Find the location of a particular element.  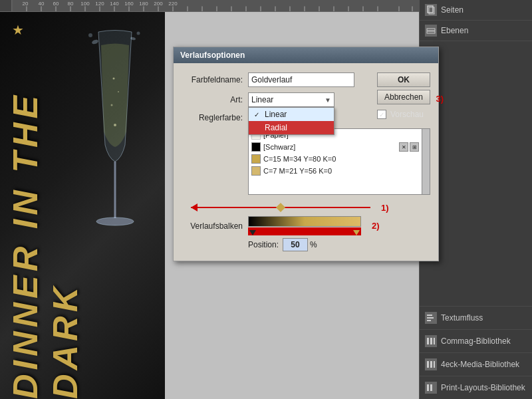

schwarz-grid-btn: ⊞ is located at coordinates (414, 147).